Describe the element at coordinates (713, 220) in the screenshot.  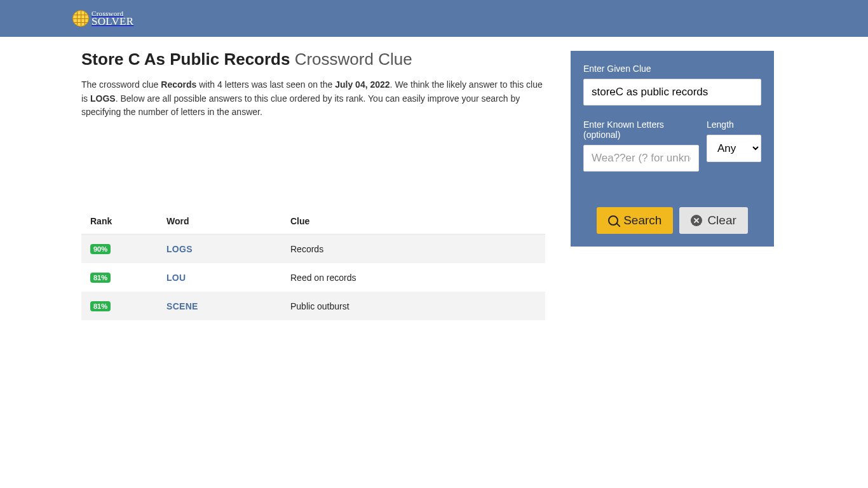
I see `clear-button: Clear` at that location.